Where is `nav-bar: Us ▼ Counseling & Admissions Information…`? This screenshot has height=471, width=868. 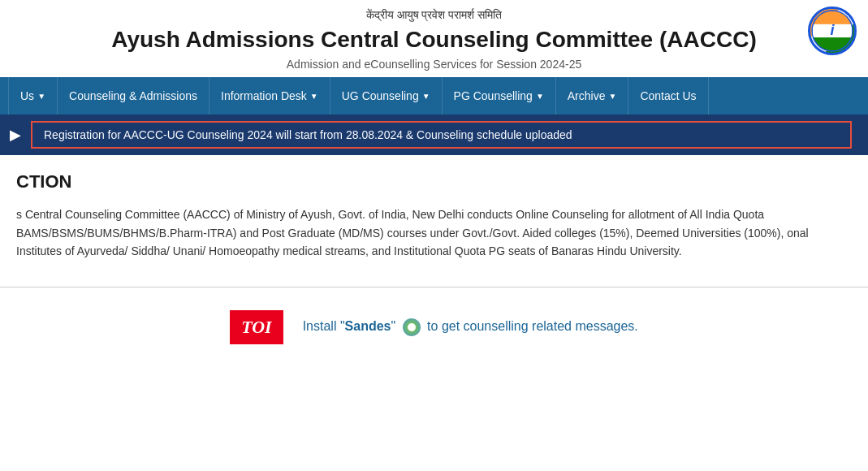 nav-bar: Us ▼ Counseling & Admissions Information… is located at coordinates (434, 96).